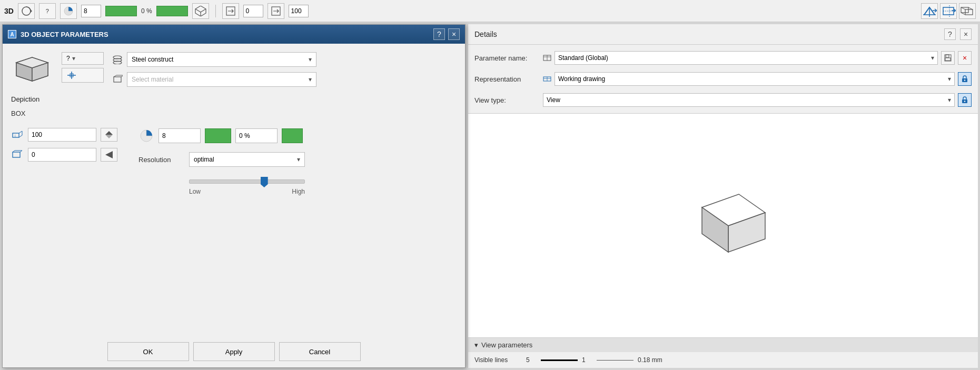 The height and width of the screenshot is (370, 980). I want to click on details-header-controls: ? ×, so click(958, 34).